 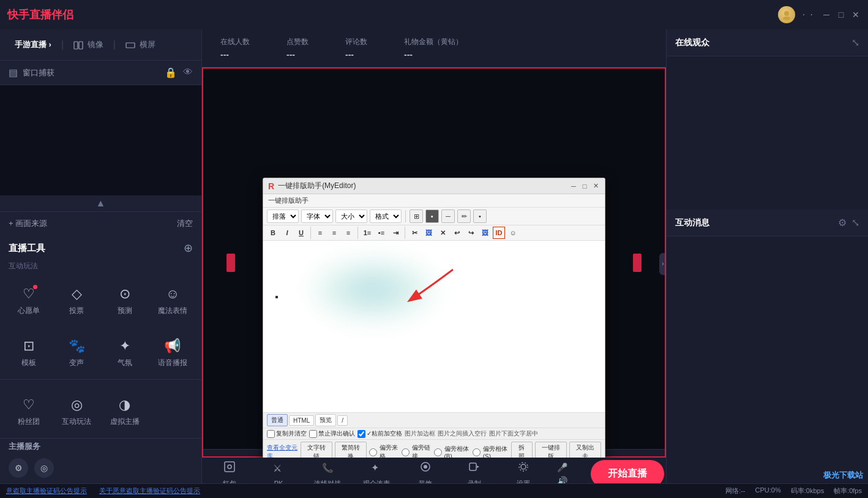 I want to click on tool-atmosphere: ✦ 气氛, so click(x=125, y=353).